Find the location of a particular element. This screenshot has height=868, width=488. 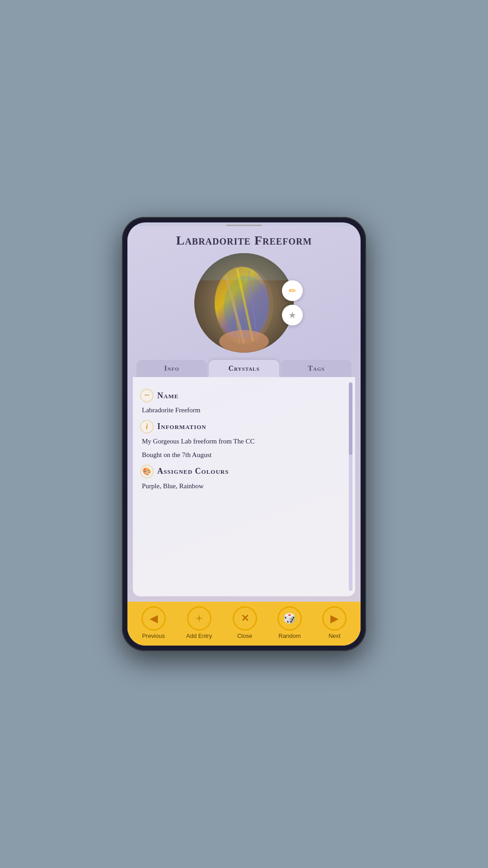

colours-section-title: Assigned Colours is located at coordinates (193, 471).